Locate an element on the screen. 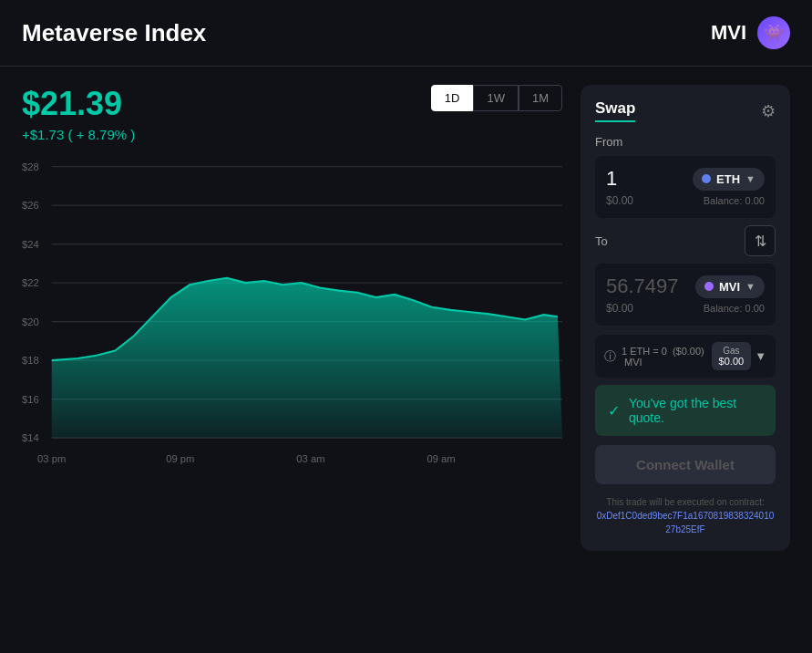 The height and width of the screenshot is (653, 812). from-balance: Balance: 0.00 is located at coordinates (735, 201).